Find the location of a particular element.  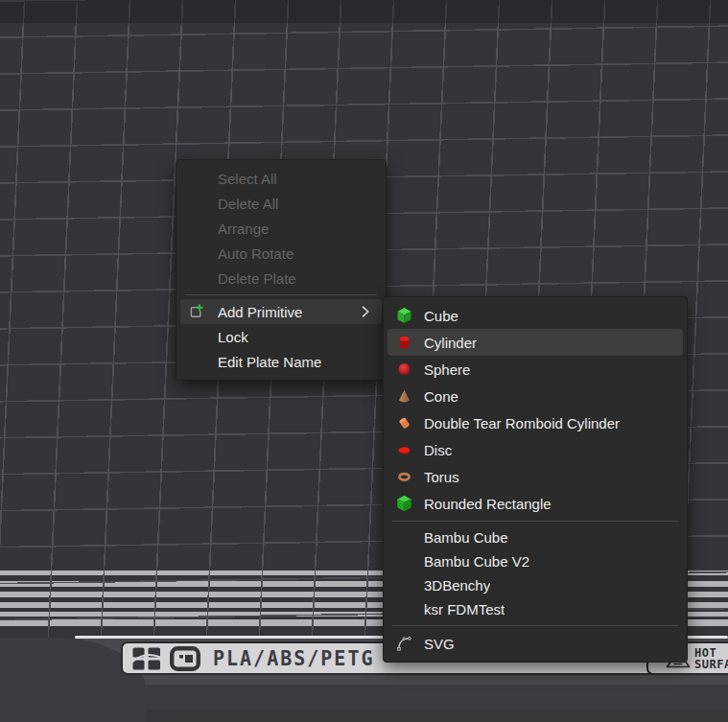

menu-item-label: Cylinder is located at coordinates (451, 343).